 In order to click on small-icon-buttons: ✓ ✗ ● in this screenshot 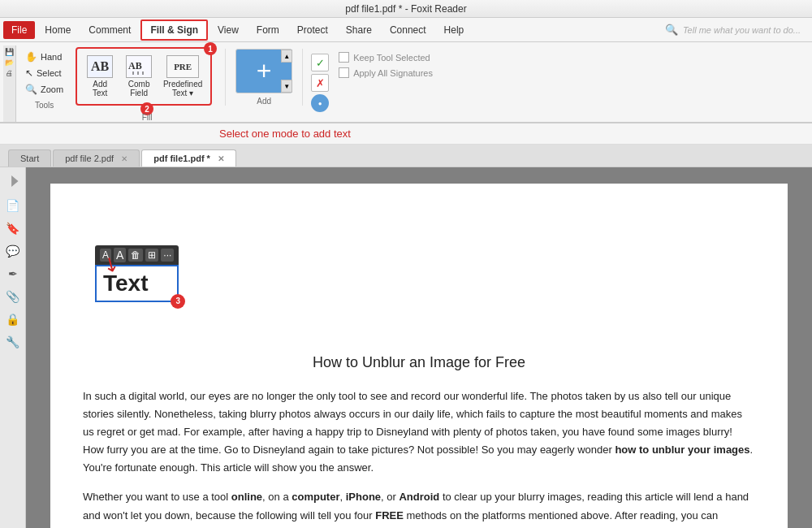, I will do `click(320, 83)`.